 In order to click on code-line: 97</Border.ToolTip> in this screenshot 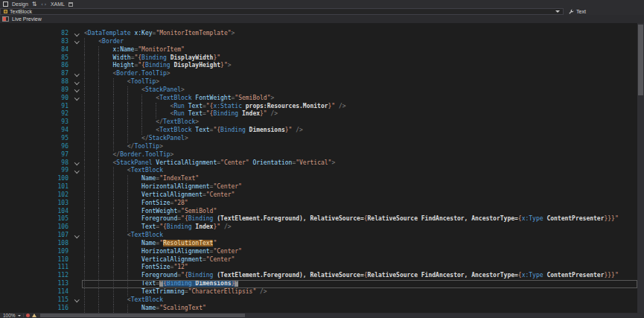, I will do `click(319, 155)`.